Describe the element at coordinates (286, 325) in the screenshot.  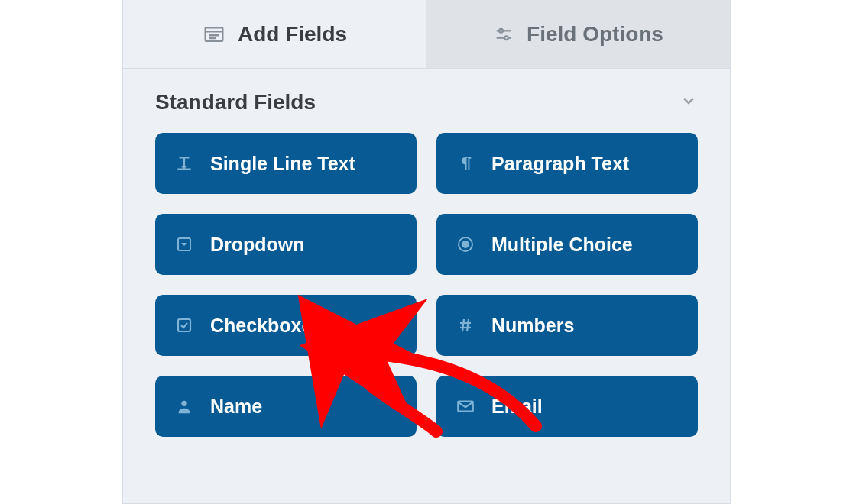
I see `field-checkboxes: Checkboxes` at that location.